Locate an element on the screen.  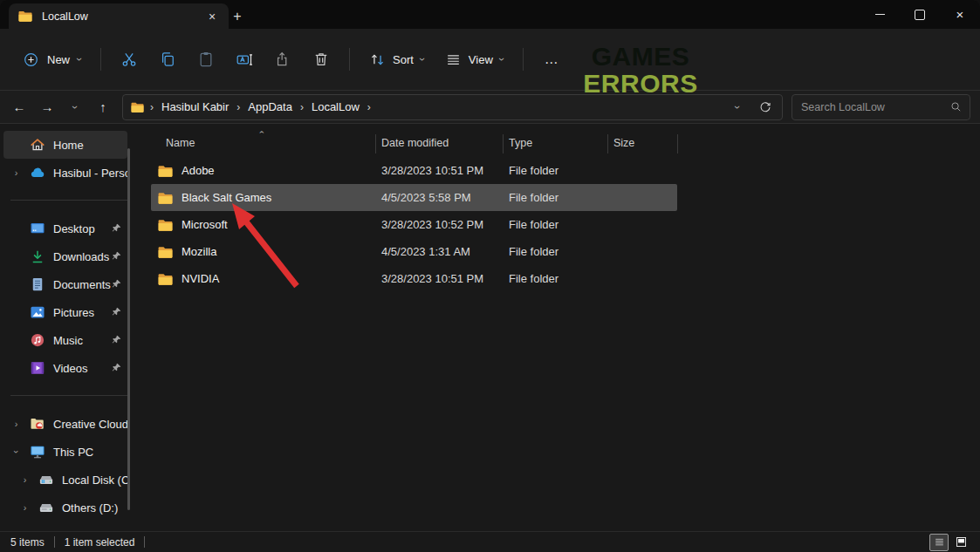
drive-windows-icon is located at coordinates (46, 480).